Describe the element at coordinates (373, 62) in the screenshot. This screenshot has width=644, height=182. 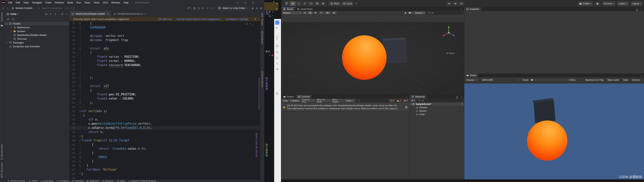
I see `scene-viewport: ◄Persp` at that location.